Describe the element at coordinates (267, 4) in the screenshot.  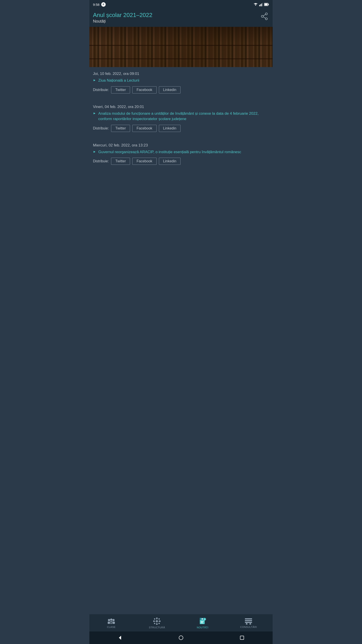
I see `battery-icon` at that location.